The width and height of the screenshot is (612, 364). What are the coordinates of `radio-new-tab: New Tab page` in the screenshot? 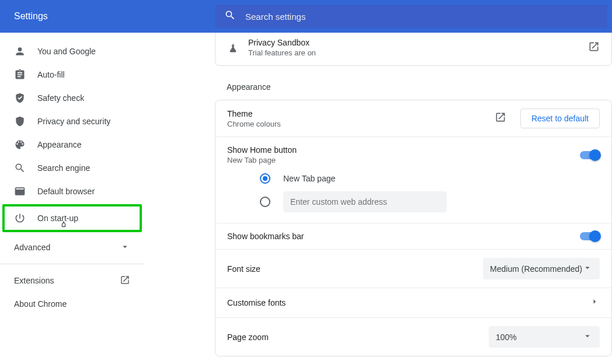 It's located at (424, 178).